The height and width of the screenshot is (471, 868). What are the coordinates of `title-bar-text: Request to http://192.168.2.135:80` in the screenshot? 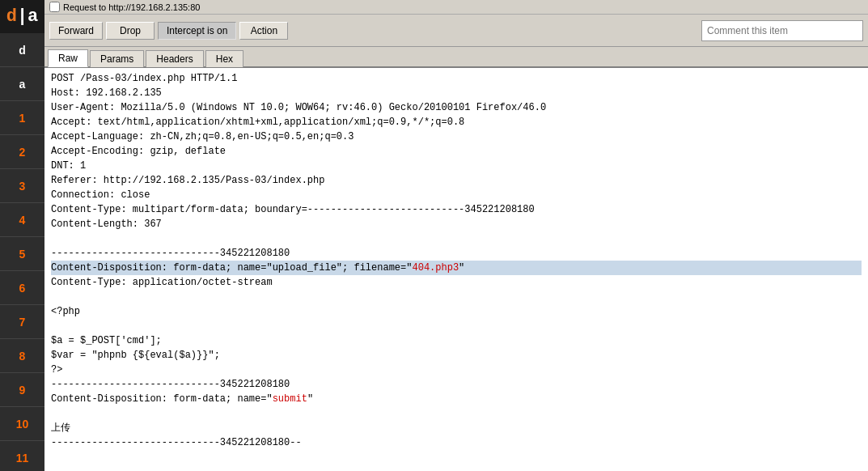 It's located at (131, 7).